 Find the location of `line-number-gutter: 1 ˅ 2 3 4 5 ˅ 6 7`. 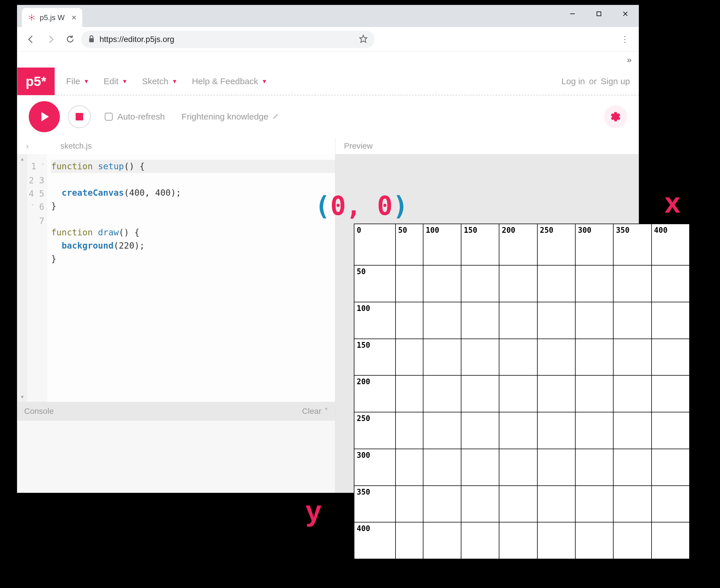

line-number-gutter: 1 ˅ 2 3 4 5 ˅ 6 7 is located at coordinates (37, 278).